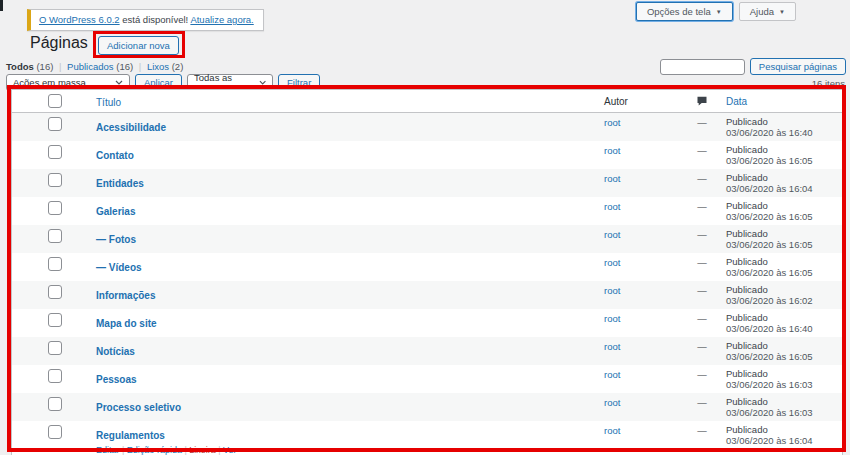  I want to click on views-list: Todos (16) | Publicados (16) | Lixos (2), so click(94, 66).